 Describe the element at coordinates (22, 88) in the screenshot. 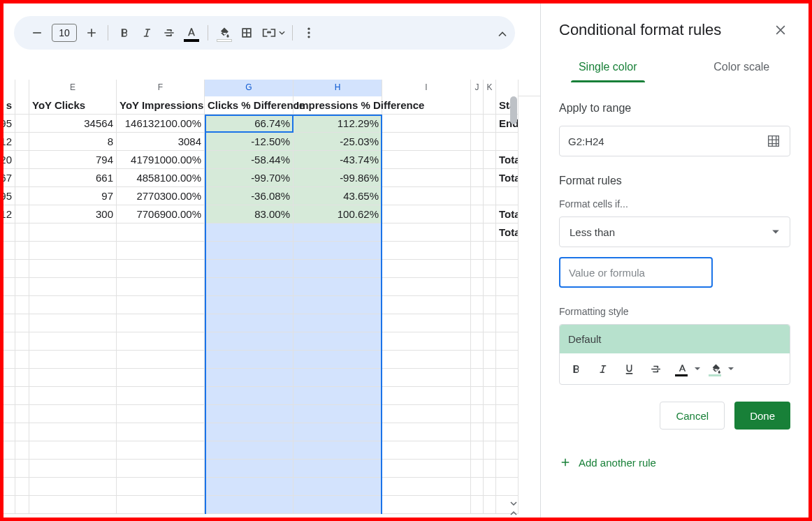

I see `col-header-d` at that location.